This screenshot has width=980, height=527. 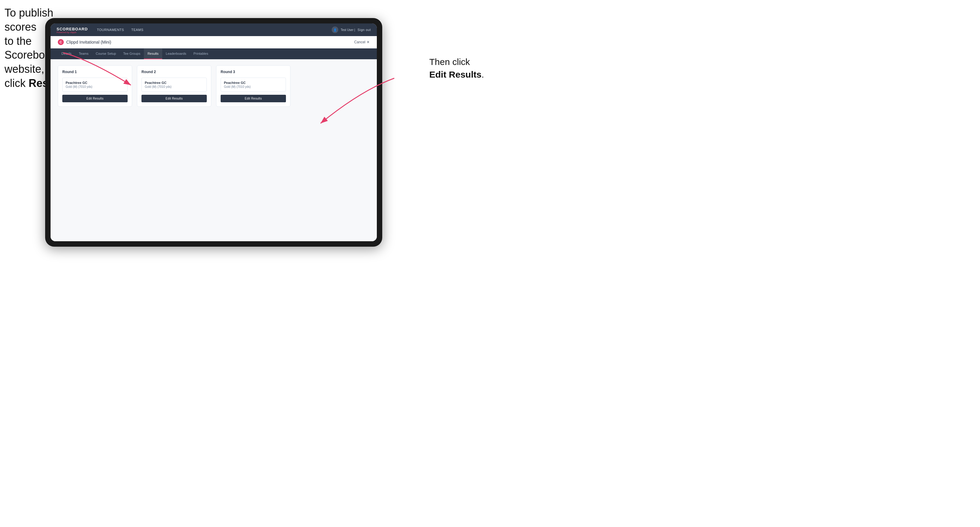 What do you see at coordinates (253, 87) in the screenshot?
I see `round-3-course-detail: Gold (M) (7010 yds)` at bounding box center [253, 87].